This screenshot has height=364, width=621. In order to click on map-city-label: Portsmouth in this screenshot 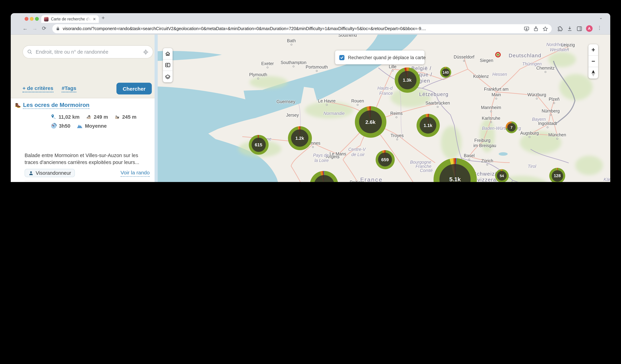, I will do `click(317, 67)`.